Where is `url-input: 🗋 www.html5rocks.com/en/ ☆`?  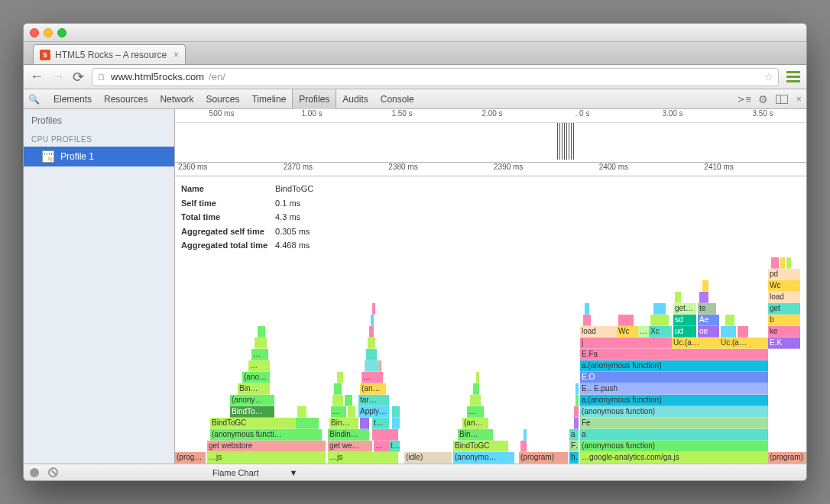
url-input: 🗋 www.html5rocks.com/en/ ☆ is located at coordinates (436, 77).